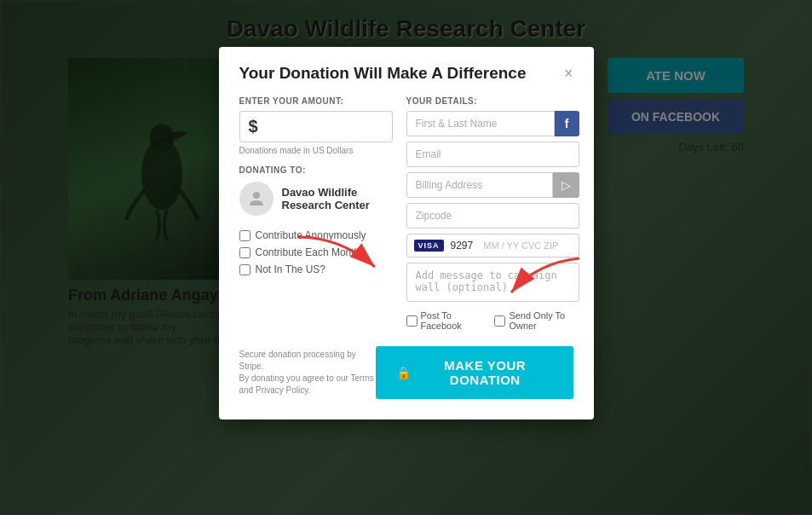 Image resolution: width=812 pixels, height=515 pixels. I want to click on org-name: Davao Wildlife Research Center, so click(337, 199).